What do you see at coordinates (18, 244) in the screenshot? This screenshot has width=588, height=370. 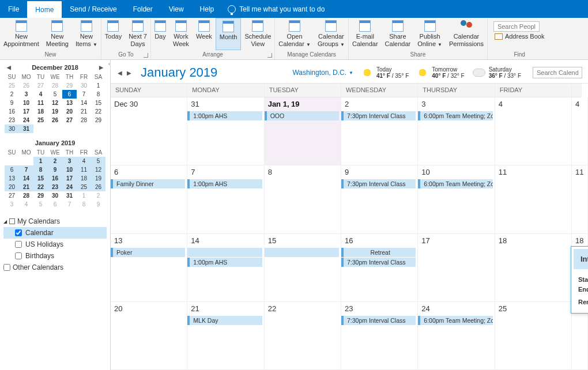 I see `calendar-checkbox` at bounding box center [18, 244].